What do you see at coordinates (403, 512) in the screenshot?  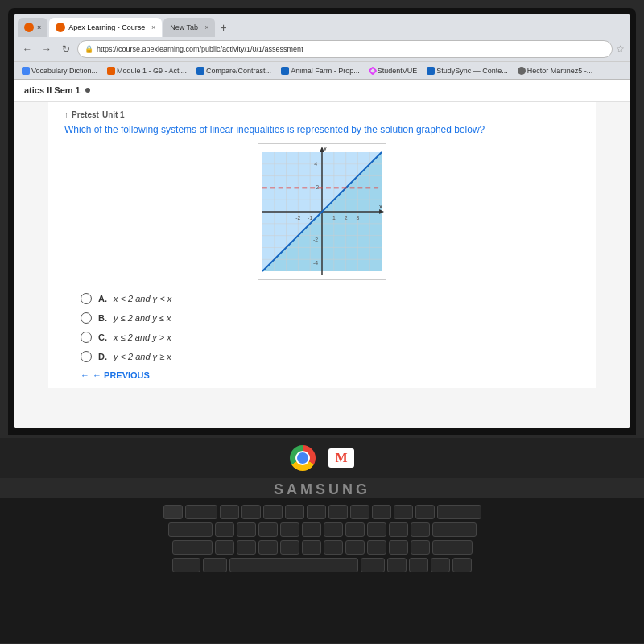 I see `key-o` at bounding box center [403, 512].